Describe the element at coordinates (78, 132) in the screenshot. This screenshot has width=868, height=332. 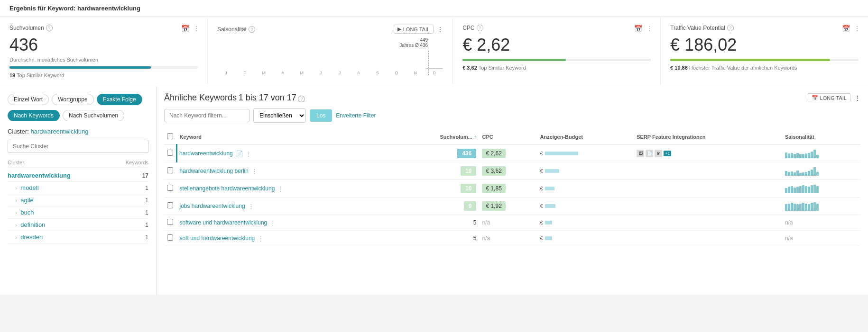
I see `cluster-label: Cluster: hardwareentwicklung` at that location.